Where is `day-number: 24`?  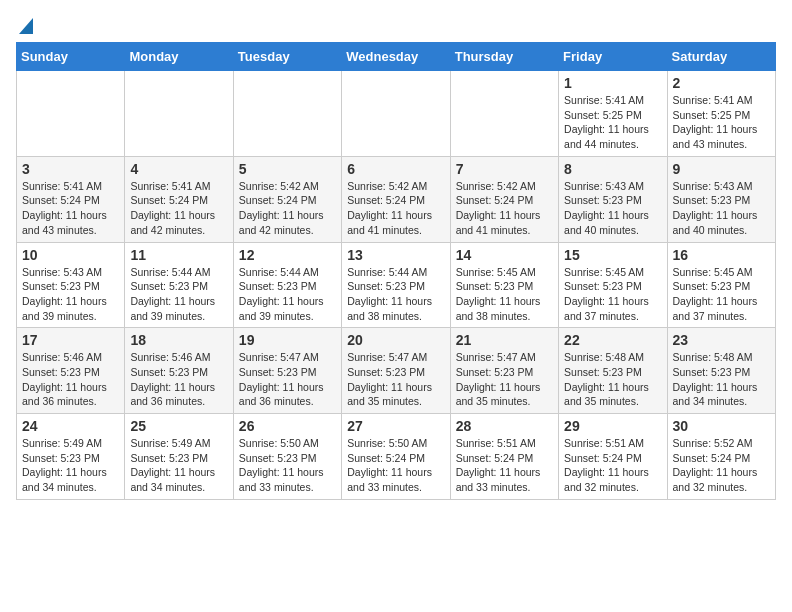 day-number: 24 is located at coordinates (70, 426).